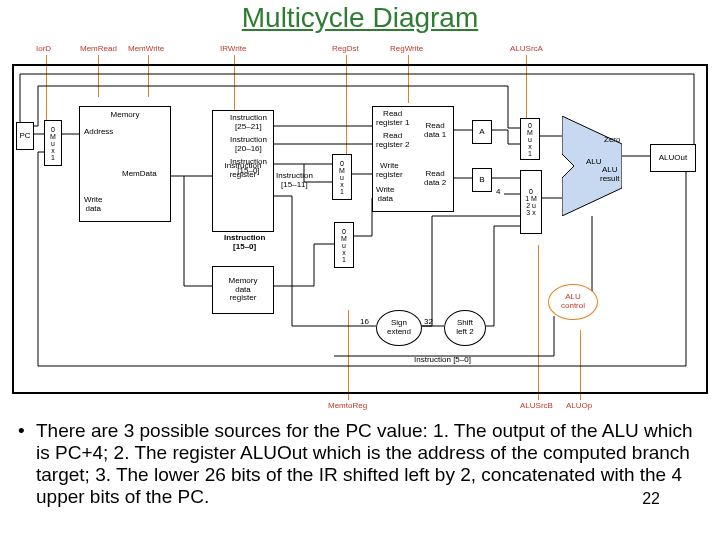 The width and height of the screenshot is (720, 540). I want to click on alu-zero: Zero, so click(612, 140).